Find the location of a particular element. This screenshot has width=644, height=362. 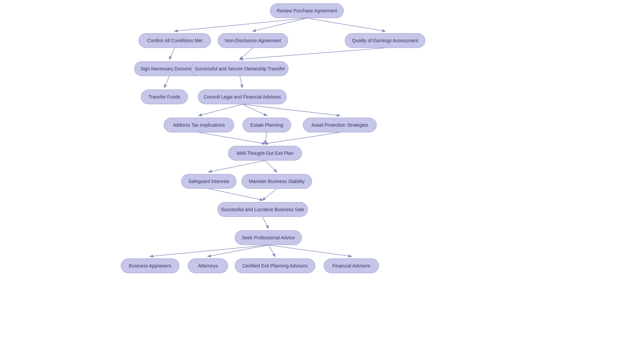

node-address-tax: Address Tax Implications is located at coordinates (199, 125).